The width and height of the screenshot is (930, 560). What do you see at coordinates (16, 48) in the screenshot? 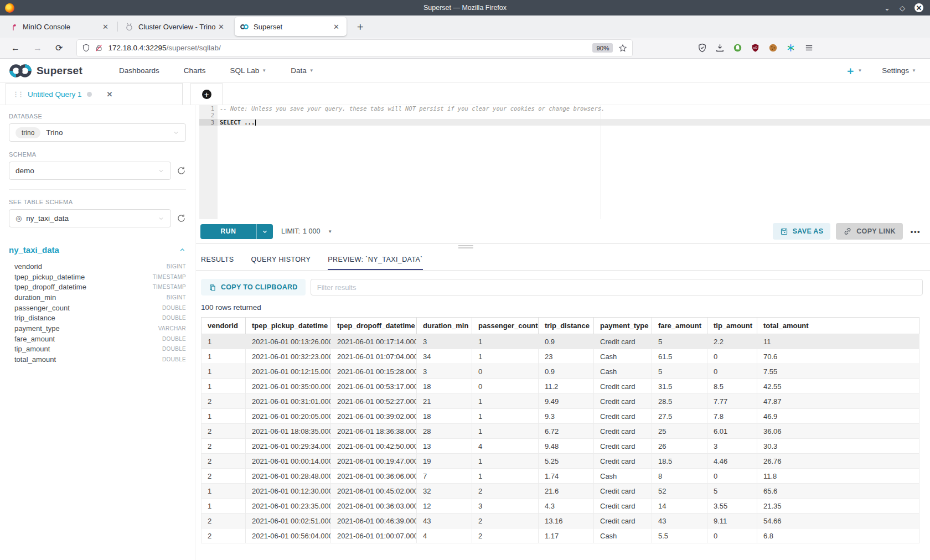
I see `back-icon: ←` at bounding box center [16, 48].